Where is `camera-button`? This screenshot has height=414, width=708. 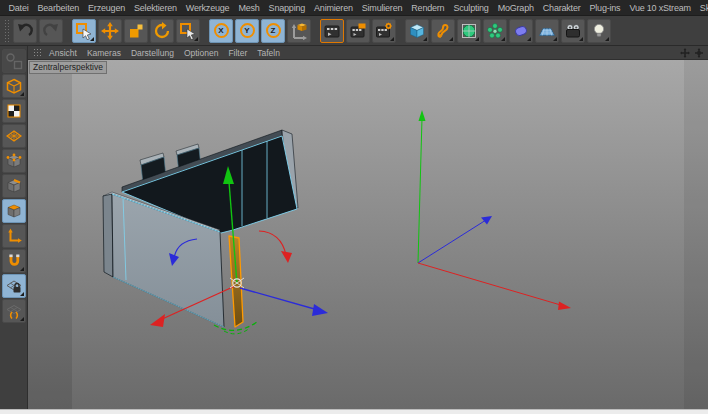
camera-button is located at coordinates (573, 31).